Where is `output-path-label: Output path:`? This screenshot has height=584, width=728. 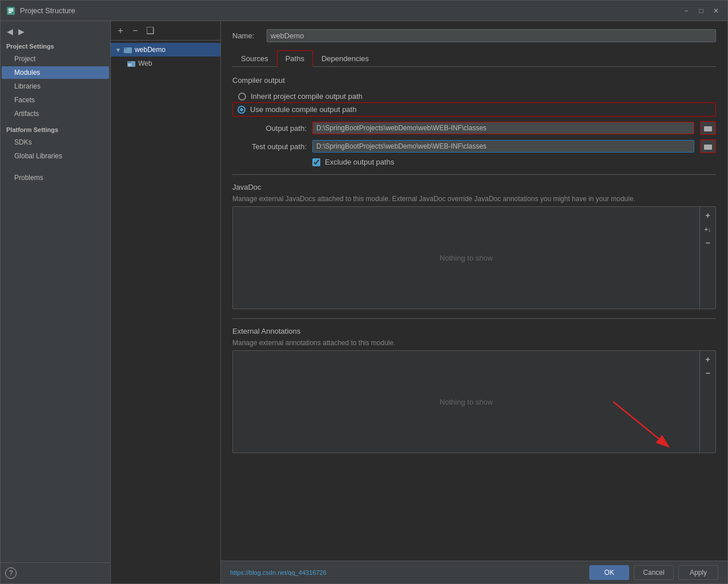 output-path-label: Output path: is located at coordinates (272, 128).